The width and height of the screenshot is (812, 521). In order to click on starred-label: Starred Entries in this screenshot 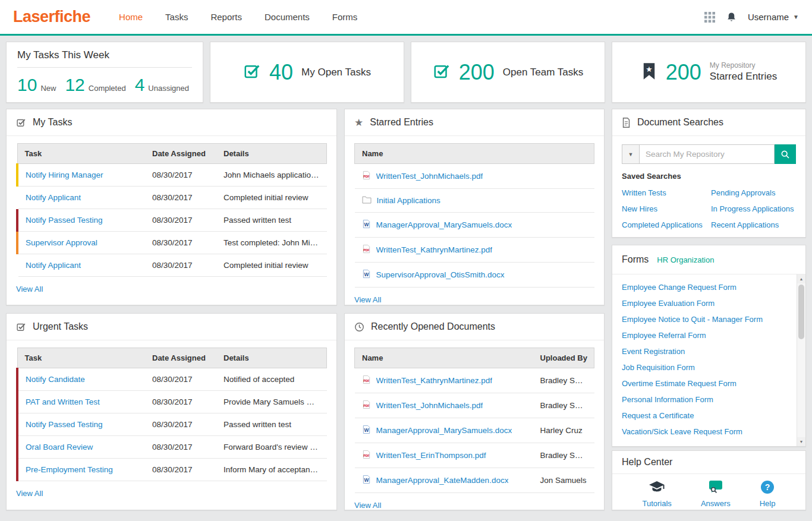, I will do `click(743, 76)`.